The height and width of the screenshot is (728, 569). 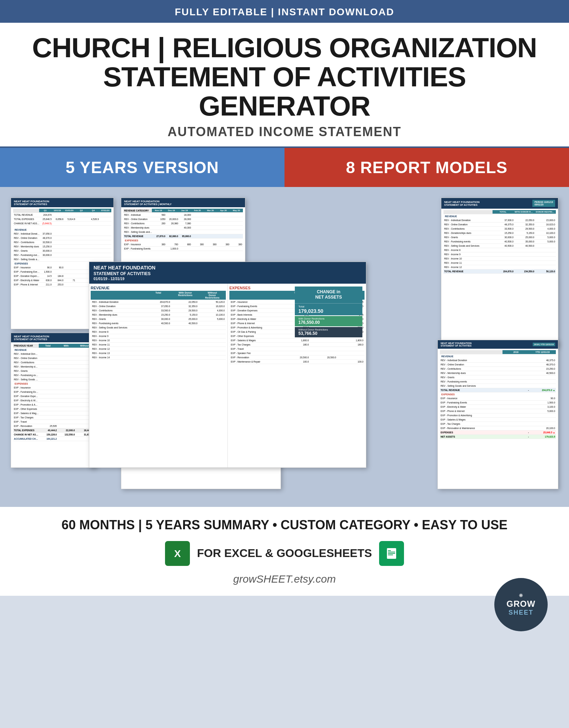 I want to click on main-sheet-header: NEAT HEAT FOUNDATION STATEMENT OF ACTIVI…, so click(x=228, y=273).